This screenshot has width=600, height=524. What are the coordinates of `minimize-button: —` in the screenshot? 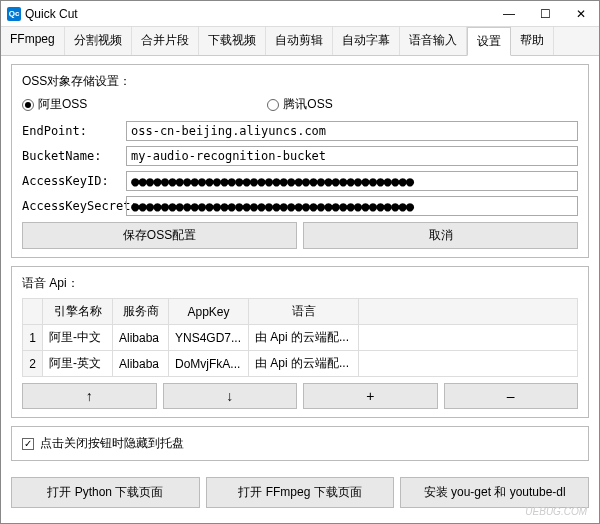 It's located at (509, 14).